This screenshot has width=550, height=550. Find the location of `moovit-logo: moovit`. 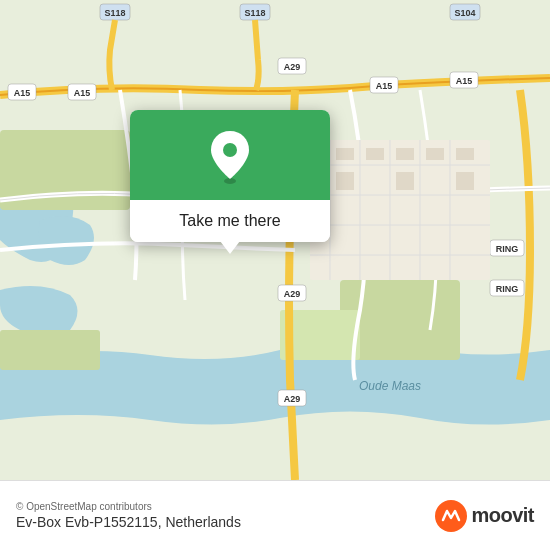

moovit-logo: moovit is located at coordinates (484, 516).